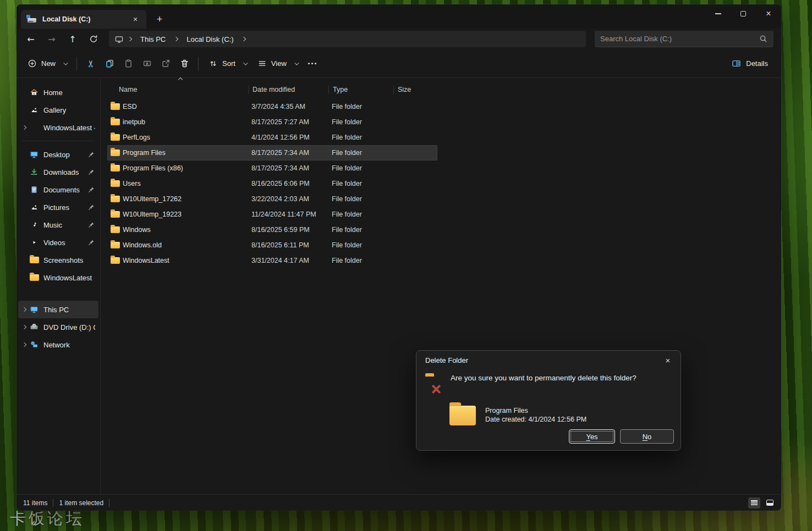 This screenshot has height=531, width=812. I want to click on onedrive-cloud-icon, so click(34, 128).